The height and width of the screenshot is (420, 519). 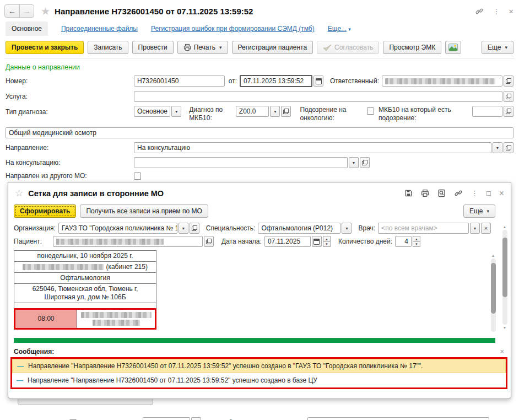 I want to click on days-count-input: 4, so click(x=403, y=241).